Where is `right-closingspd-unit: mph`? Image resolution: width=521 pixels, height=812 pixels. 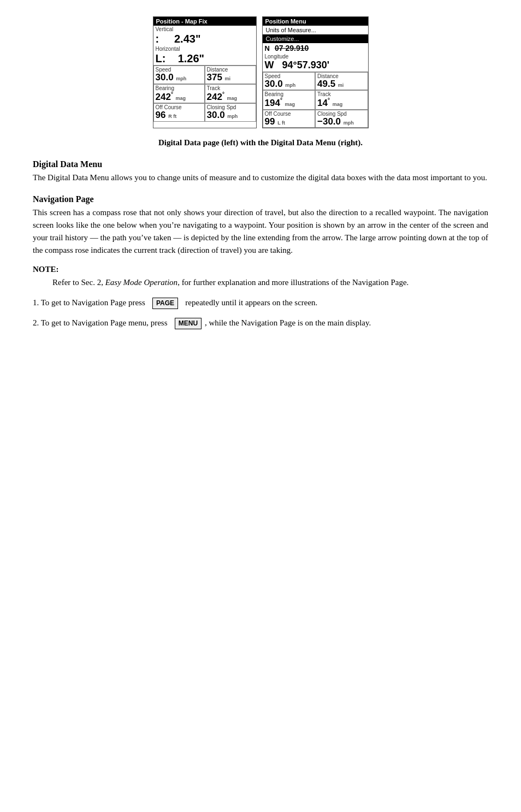
right-closingspd-unit: mph is located at coordinates (348, 123).